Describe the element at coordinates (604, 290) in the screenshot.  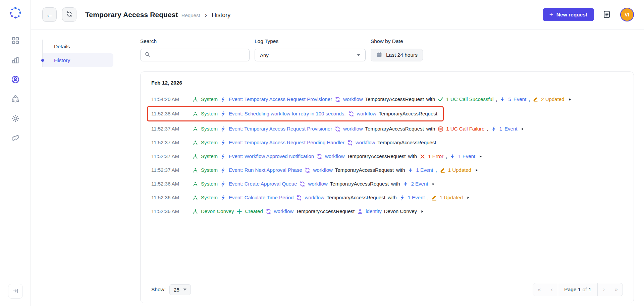
I see `next-page-button: ›` at that location.